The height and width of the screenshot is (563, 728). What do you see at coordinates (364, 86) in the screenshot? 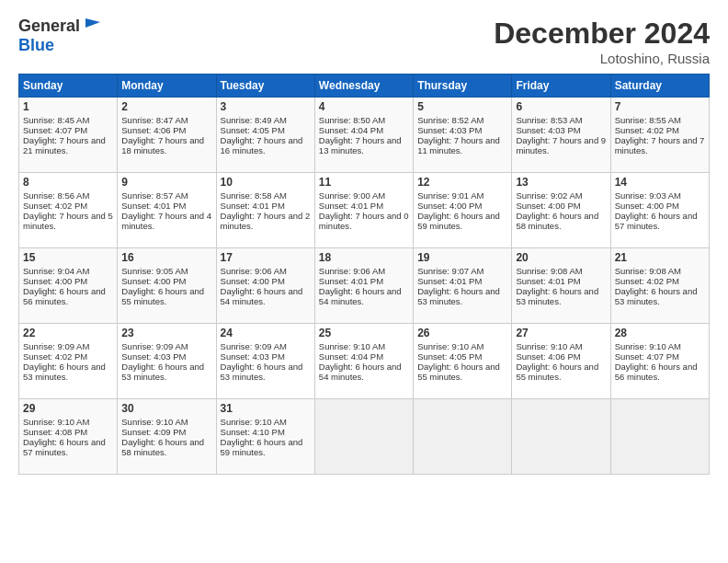
I see `calendar-header-row: SundayMondayTuesdayWednesdayThursdayFrid…` at bounding box center [364, 86].